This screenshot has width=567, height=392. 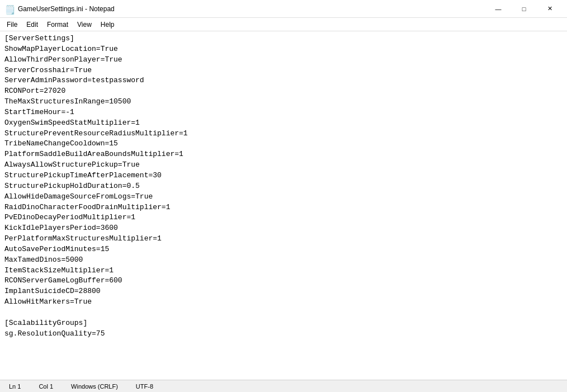 What do you see at coordinates (524, 9) in the screenshot?
I see `title-bar-controls: — □ ✕` at bounding box center [524, 9].